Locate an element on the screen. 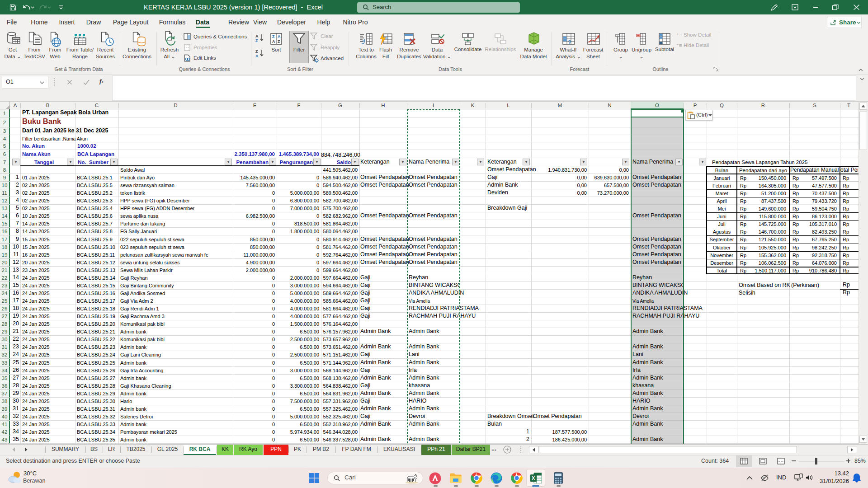 This screenshot has height=488, width=868. svg-text: X is located at coordinates (533, 478).